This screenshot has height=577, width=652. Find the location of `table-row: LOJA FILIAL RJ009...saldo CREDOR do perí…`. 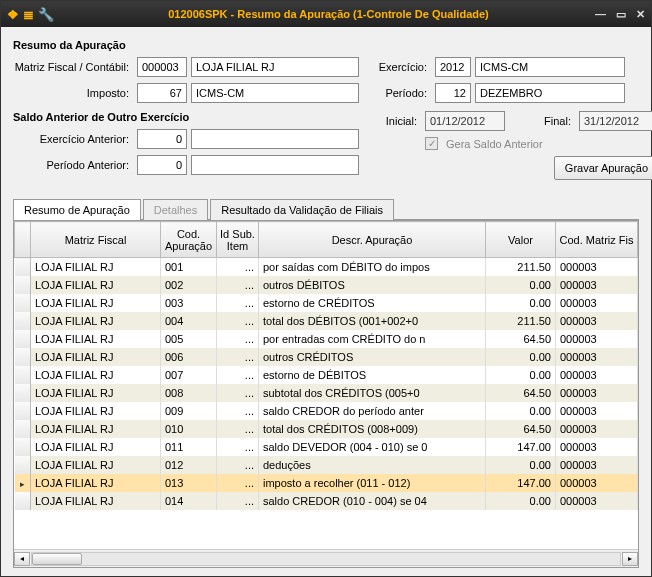

table-row: LOJA FILIAL RJ009...saldo CREDOR do perí… is located at coordinates (326, 411).